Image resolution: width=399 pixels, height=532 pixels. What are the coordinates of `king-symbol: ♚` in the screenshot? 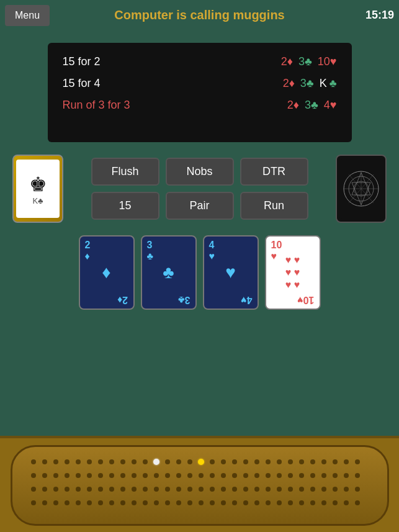 It's located at (38, 184).